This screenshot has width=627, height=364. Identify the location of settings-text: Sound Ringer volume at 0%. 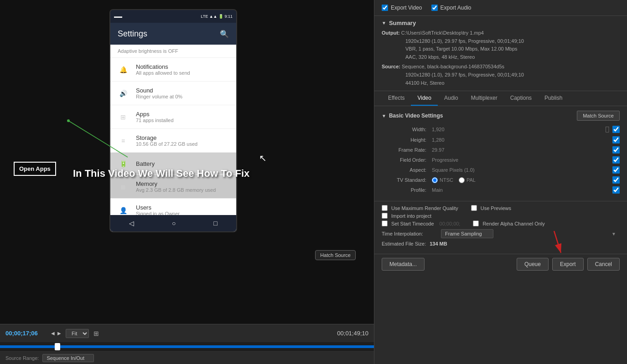
(159, 93).